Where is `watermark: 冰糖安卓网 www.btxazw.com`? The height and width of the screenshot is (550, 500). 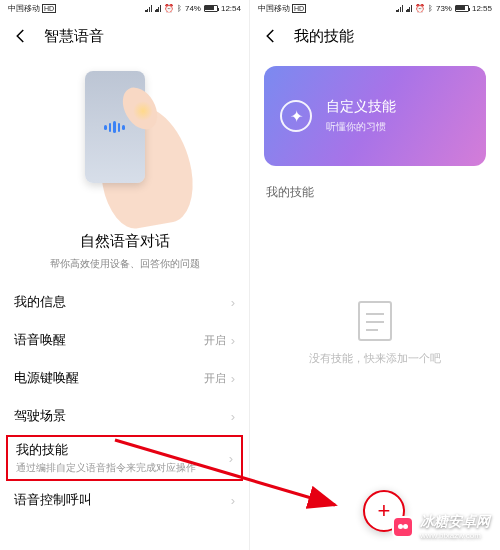
watermark: 冰糖安卓网 www.btxazw.com is located at coordinates (441, 526).